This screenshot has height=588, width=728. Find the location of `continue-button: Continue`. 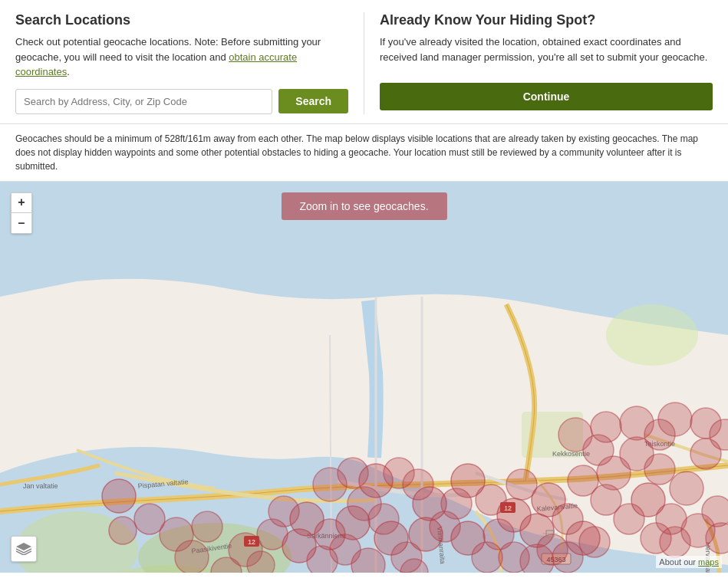

continue-button: Continue is located at coordinates (546, 97).